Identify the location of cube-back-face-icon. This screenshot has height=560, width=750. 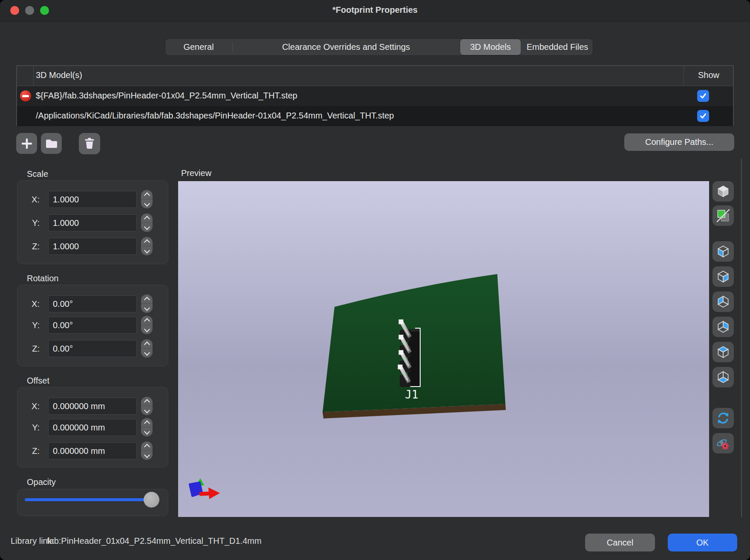
(723, 327).